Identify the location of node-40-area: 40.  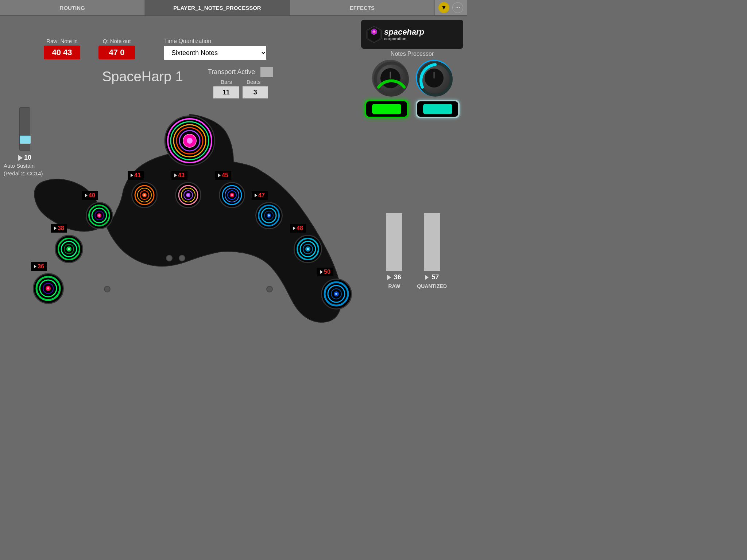
(99, 216).